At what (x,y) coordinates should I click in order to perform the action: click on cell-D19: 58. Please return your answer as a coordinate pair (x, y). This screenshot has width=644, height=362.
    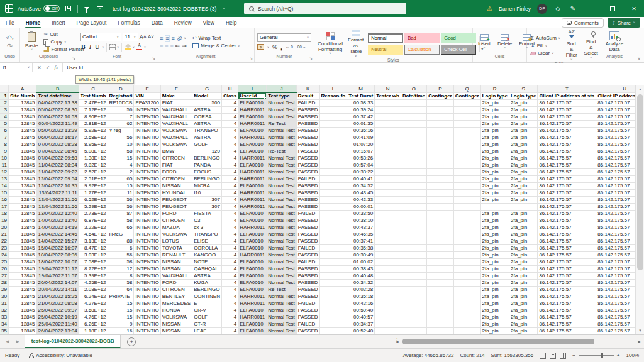
    Looking at the image, I should click on (121, 220).